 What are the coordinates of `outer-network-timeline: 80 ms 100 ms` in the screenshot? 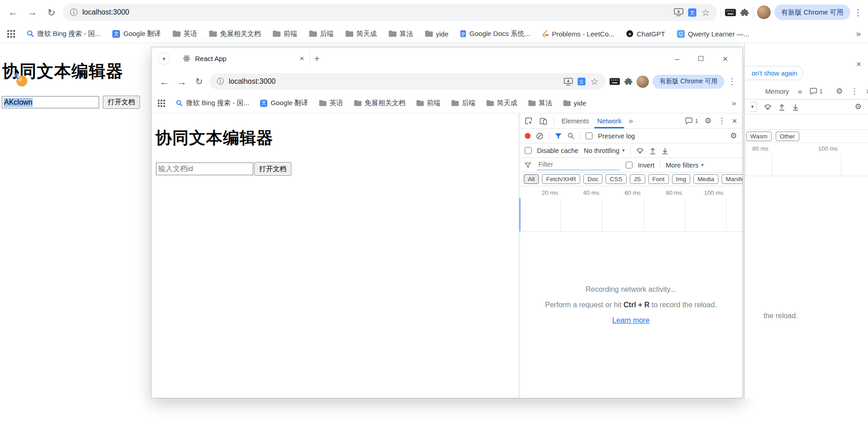 It's located at (807, 159).